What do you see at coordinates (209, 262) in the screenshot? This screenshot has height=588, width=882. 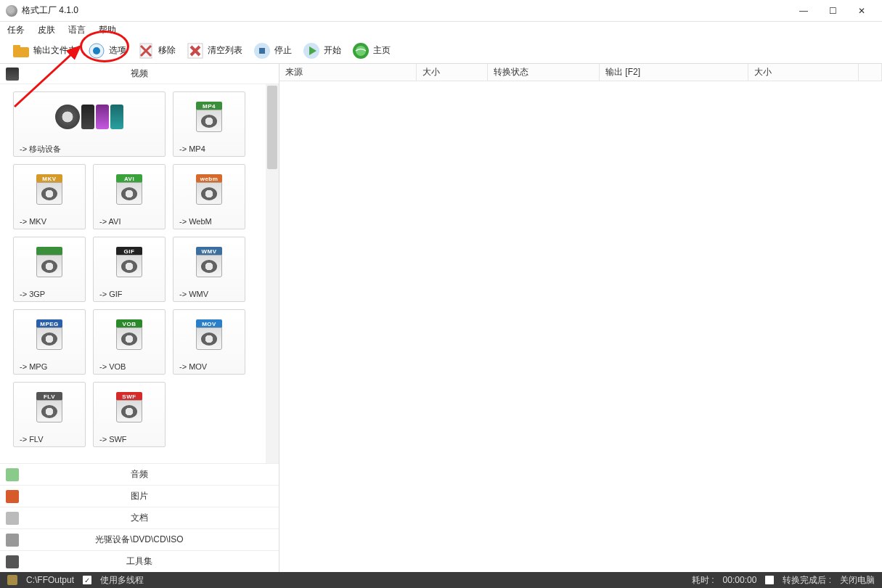 I see `format-icon: WMV` at bounding box center [209, 262].